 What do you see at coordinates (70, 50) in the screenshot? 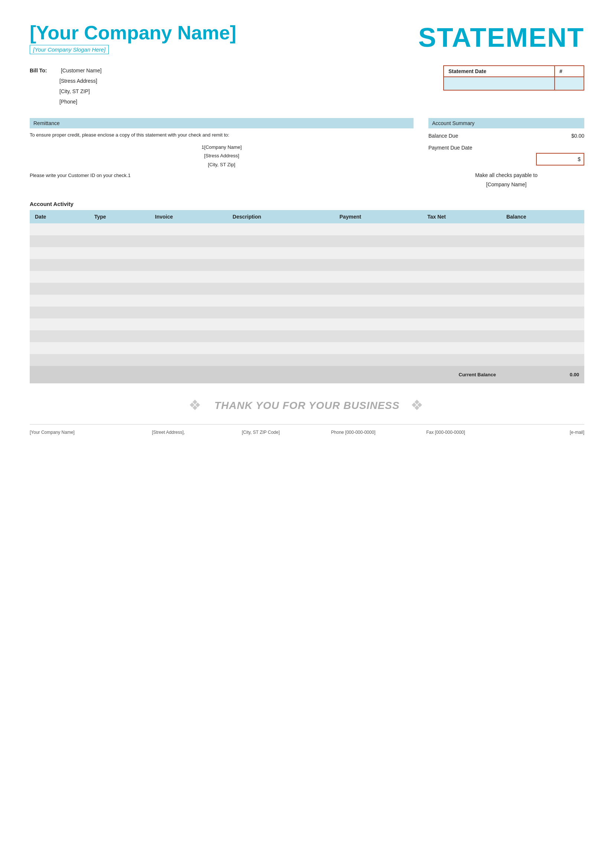
I see `company-slogan: [Your Company Slogan Here]` at bounding box center [70, 50].